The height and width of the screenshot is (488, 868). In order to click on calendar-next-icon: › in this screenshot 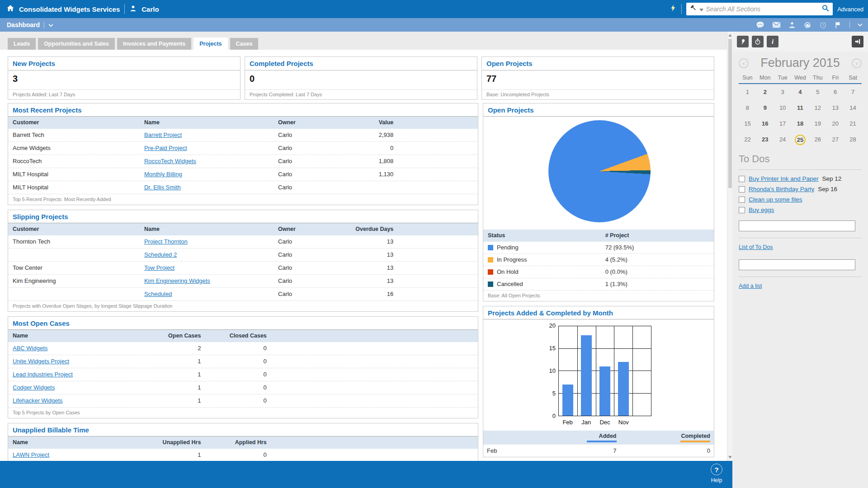, I will do `click(857, 63)`.